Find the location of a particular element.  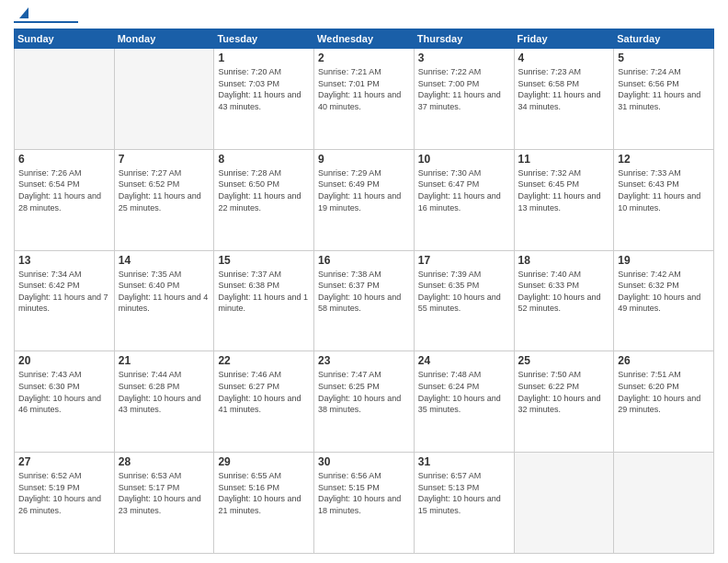

day-number: 20 is located at coordinates (64, 361).